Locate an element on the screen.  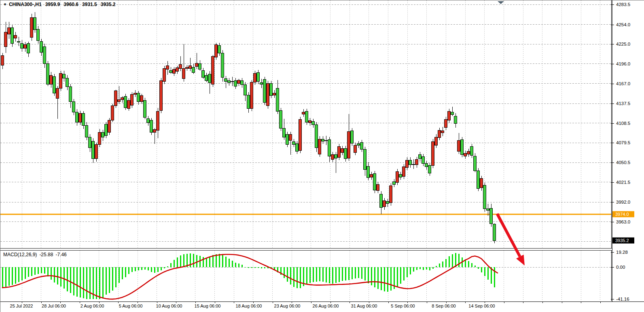
price-axis: 4283.54254.04225.04196.04167.04137.54108… is located at coordinates (628, 151).